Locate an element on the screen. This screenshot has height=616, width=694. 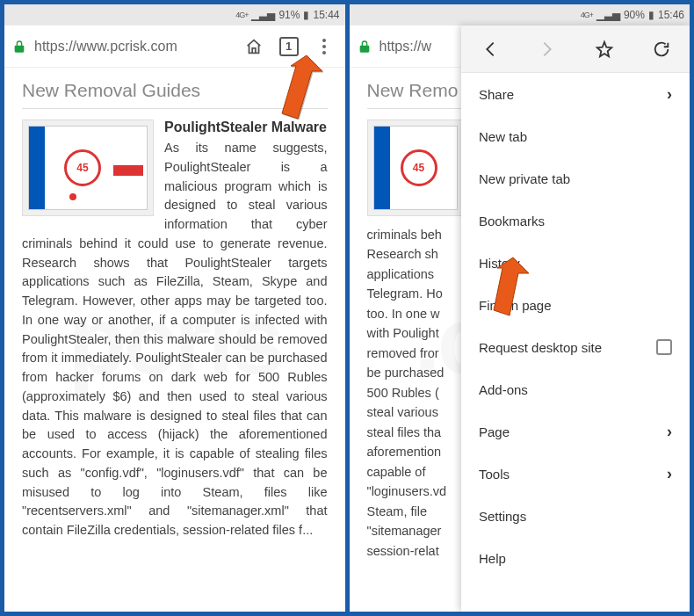
section-title: New Removal Guides is located at coordinates (175, 95).